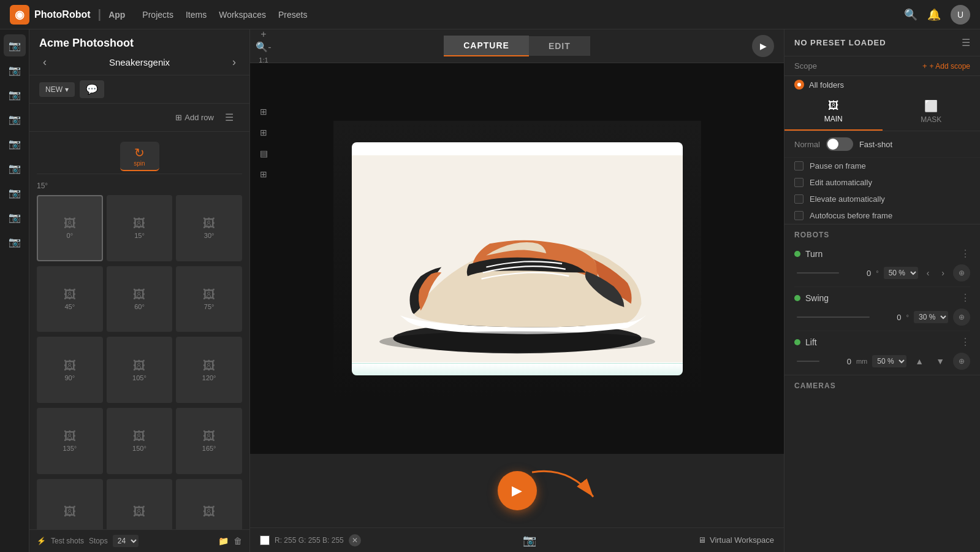  I want to click on status-camera-button: 📷, so click(530, 540).